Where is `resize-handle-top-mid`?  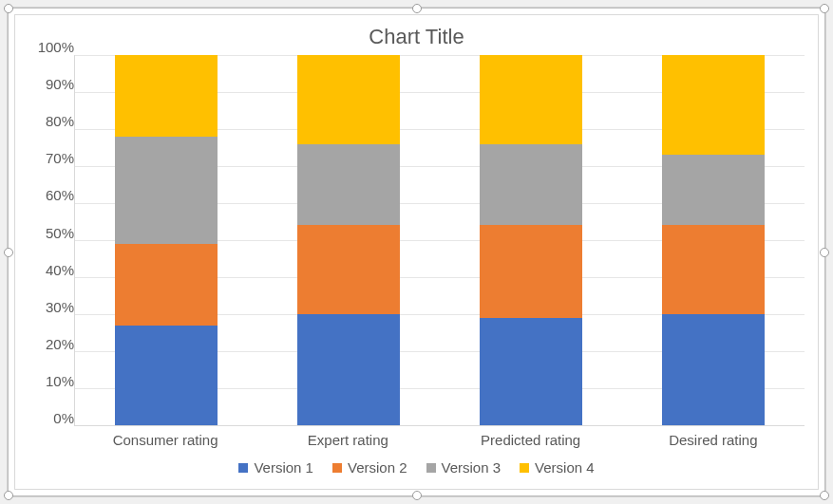 resize-handle-top-mid is located at coordinates (417, 9).